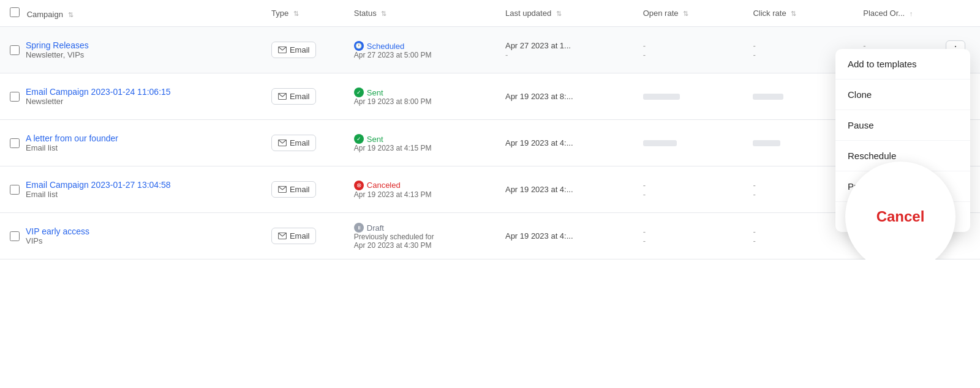  Describe the element at coordinates (798, 13) in the screenshot. I see `click-rate-column-header: Click rate ⇅` at that location.